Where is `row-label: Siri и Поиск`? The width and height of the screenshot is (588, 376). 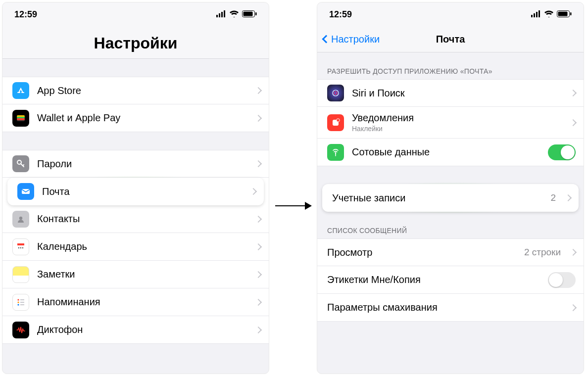 row-label: Siri и Поиск is located at coordinates (457, 93).